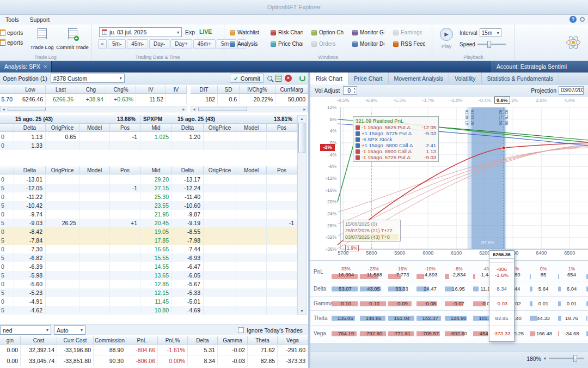  What do you see at coordinates (368, 44) in the screenshot?
I see `window-button-monitor-dock: Monitor Dock` at bounding box center [368, 44].